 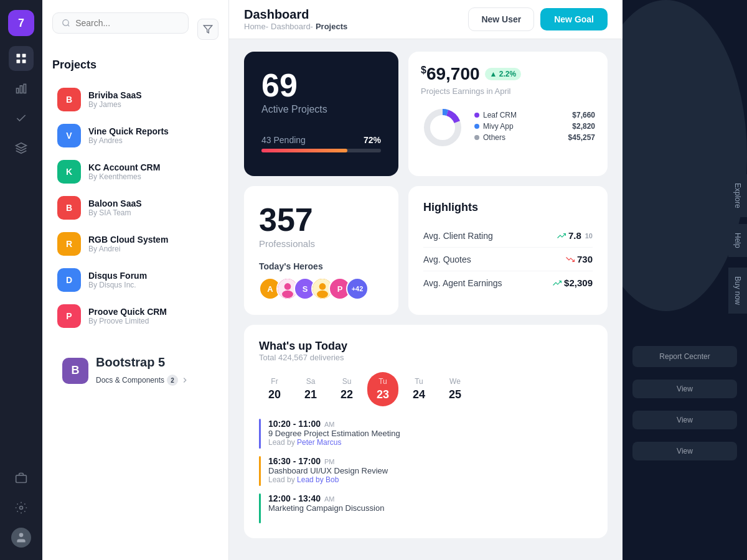 What do you see at coordinates (296, 19) in the screenshot?
I see `breadcrumb: Dashboard Home- Dashboard- Projects` at bounding box center [296, 19].